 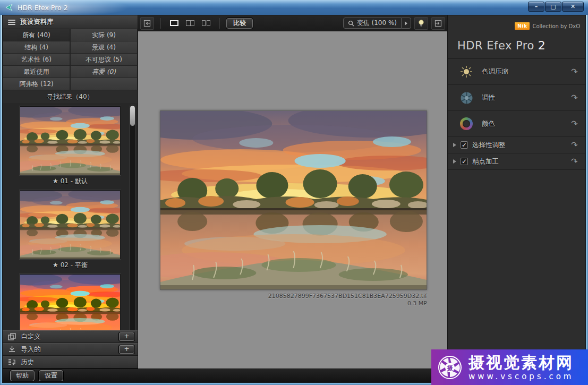 What do you see at coordinates (70, 362) in the screenshot?
I see `group-history: 历史` at bounding box center [70, 362].